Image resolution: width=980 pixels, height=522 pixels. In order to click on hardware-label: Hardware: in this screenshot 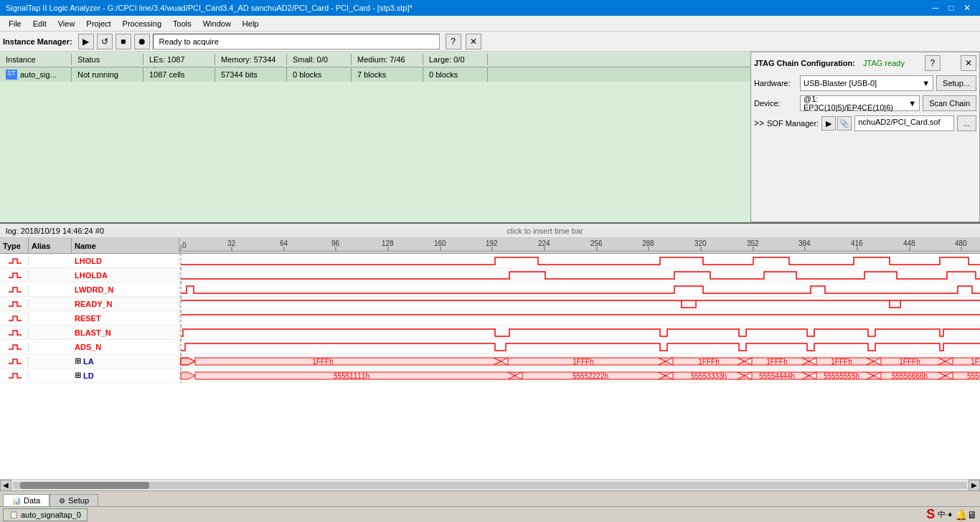, I will do `click(776, 83)`.